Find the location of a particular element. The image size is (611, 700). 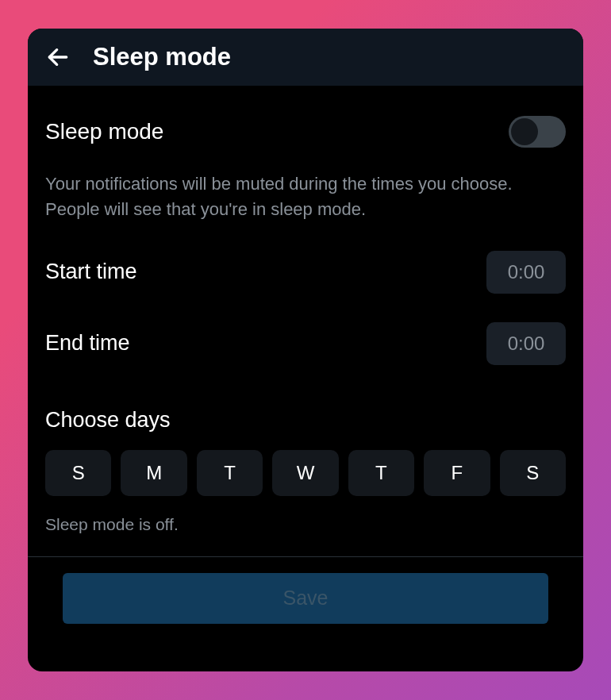

day-chip-sat: S is located at coordinates (533, 473).